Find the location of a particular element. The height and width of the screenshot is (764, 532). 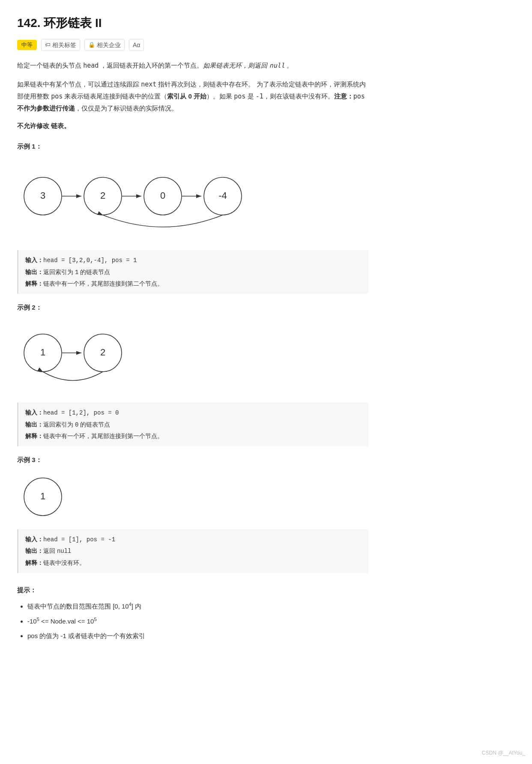

lock-icon: 🔒 is located at coordinates (92, 45).